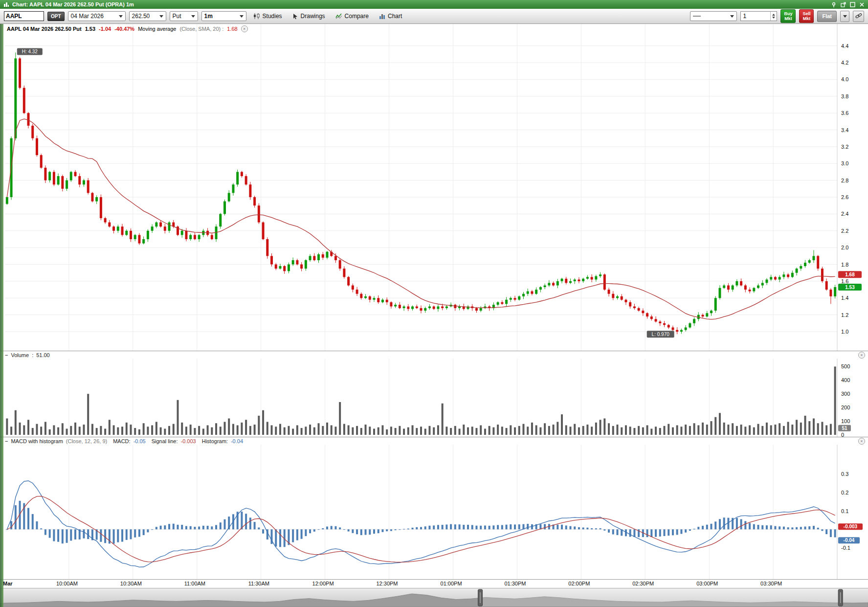  I want to click on drawings-button: Drawings, so click(309, 16).